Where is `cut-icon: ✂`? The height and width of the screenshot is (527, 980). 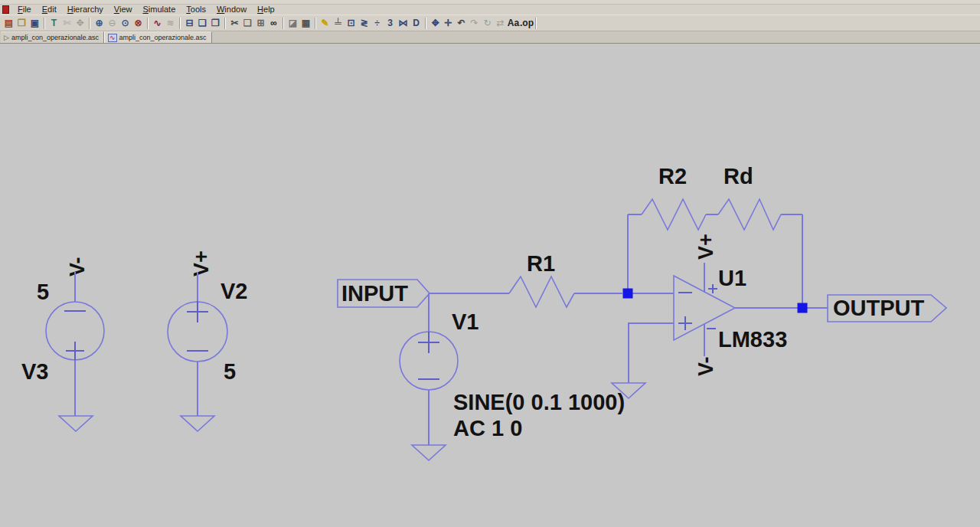
cut-icon: ✂ is located at coordinates (234, 23).